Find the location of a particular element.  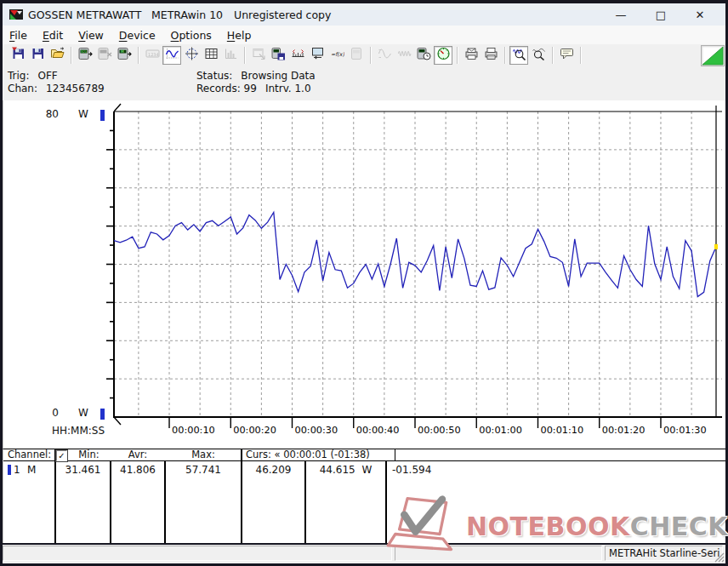

timer-device-button is located at coordinates (424, 55).